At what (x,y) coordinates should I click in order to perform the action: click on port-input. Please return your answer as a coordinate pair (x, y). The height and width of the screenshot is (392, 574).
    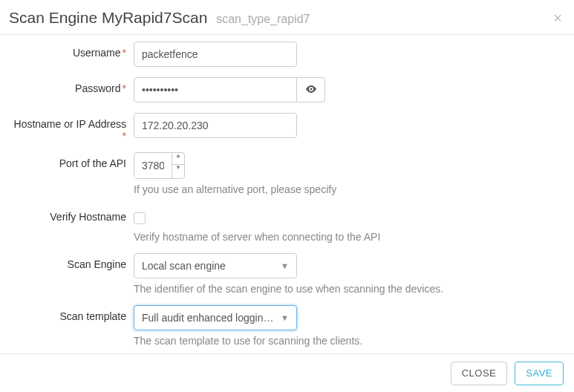
    Looking at the image, I should click on (153, 166).